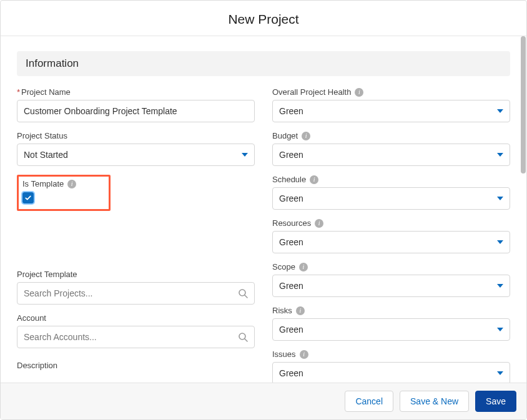 Image resolution: width=527 pixels, height=420 pixels. What do you see at coordinates (136, 275) in the screenshot?
I see `label-project-template: Project Template` at bounding box center [136, 275].